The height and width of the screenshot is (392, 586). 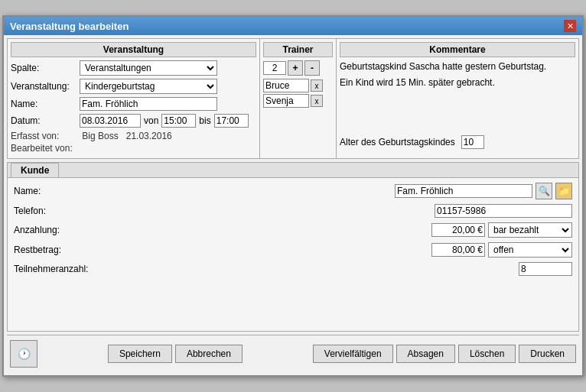 I want to click on veranstaltung-header: Veranstaltung, so click(x=133, y=50).